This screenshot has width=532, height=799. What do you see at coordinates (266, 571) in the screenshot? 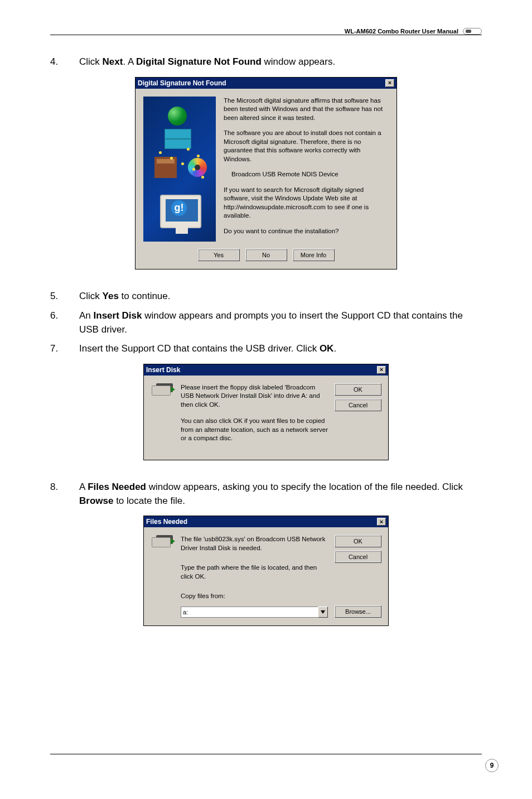
I see `files-needed-dialog: Files Needed × The file 'usb8023k.sys' o…` at bounding box center [266, 571].